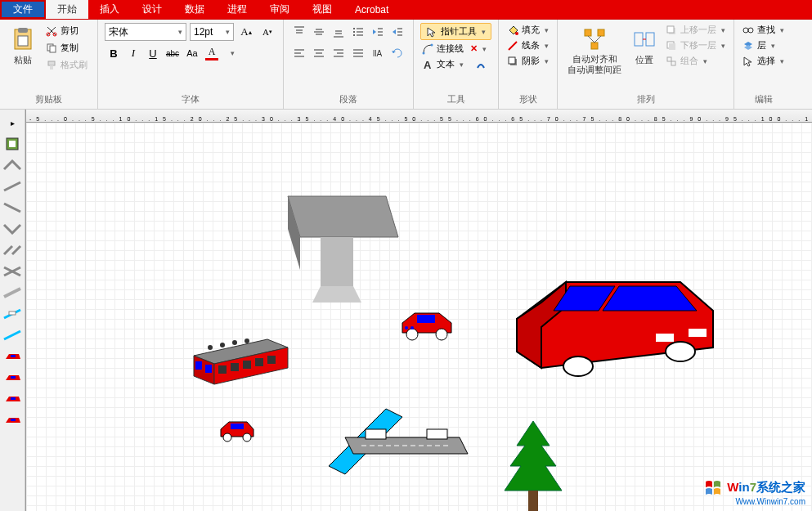 The width and height of the screenshot is (812, 511). Describe the element at coordinates (646, 64) in the screenshot. I see `group-arrange: 自动对齐和 自动调整间距 位置 上移一层▾ 下移一层▾ 组合▾ 排列` at that location.